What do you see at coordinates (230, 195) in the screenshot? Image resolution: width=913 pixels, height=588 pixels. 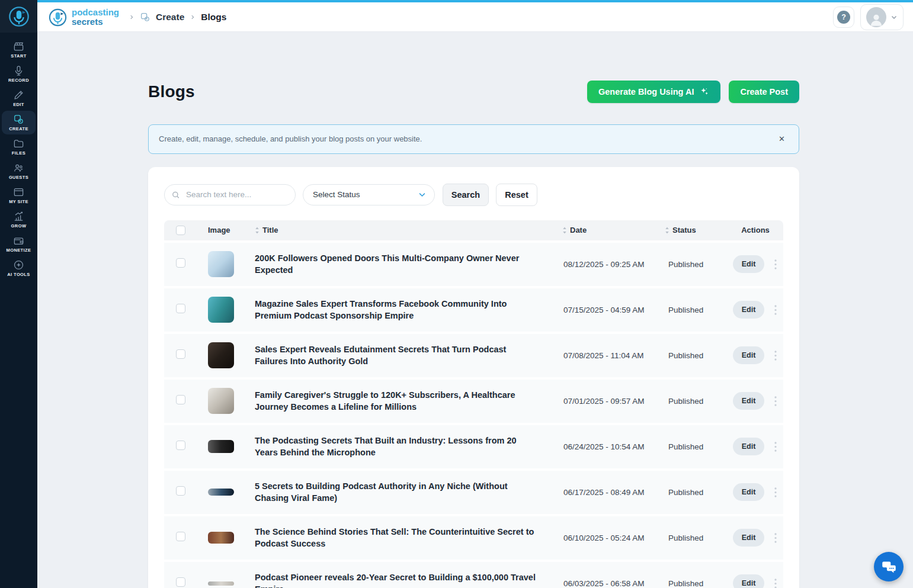 I see `search-input` at bounding box center [230, 195].